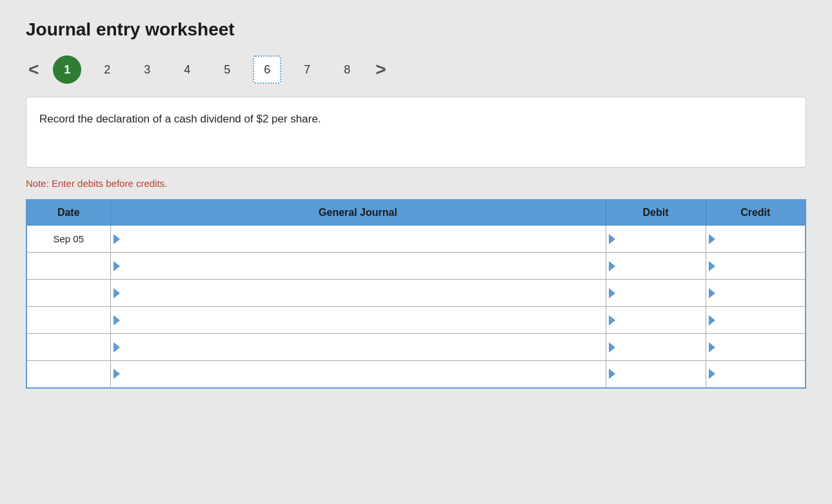  What do you see at coordinates (267, 70) in the screenshot?
I see `nav-item-6: 6` at bounding box center [267, 70].